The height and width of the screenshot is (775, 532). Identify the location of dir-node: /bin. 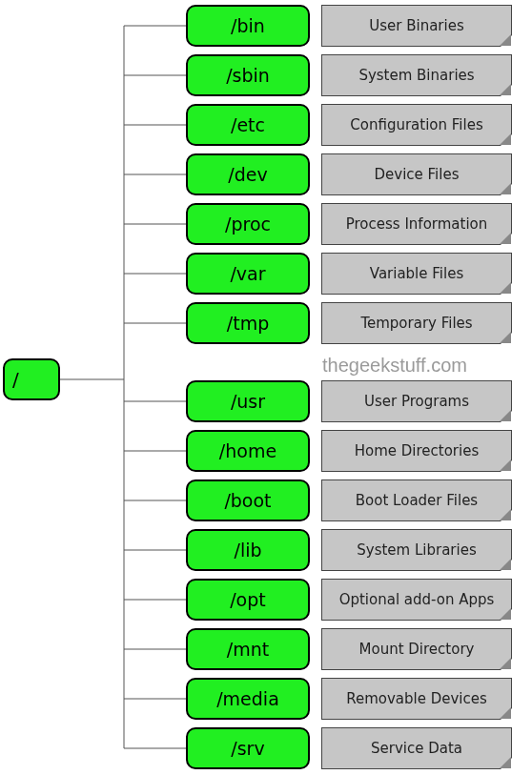
(248, 26).